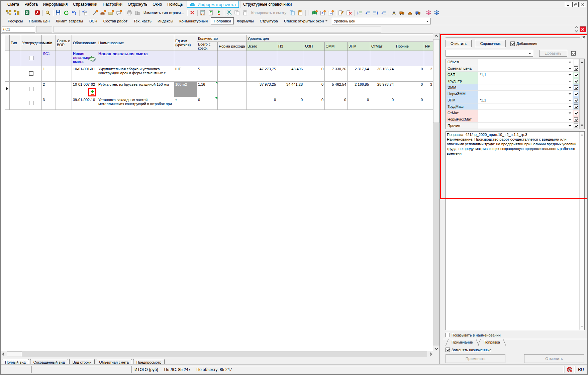  What do you see at coordinates (15, 21) in the screenshot?
I see `panel-button-Ресурсы: Ресурсы` at bounding box center [15, 21].